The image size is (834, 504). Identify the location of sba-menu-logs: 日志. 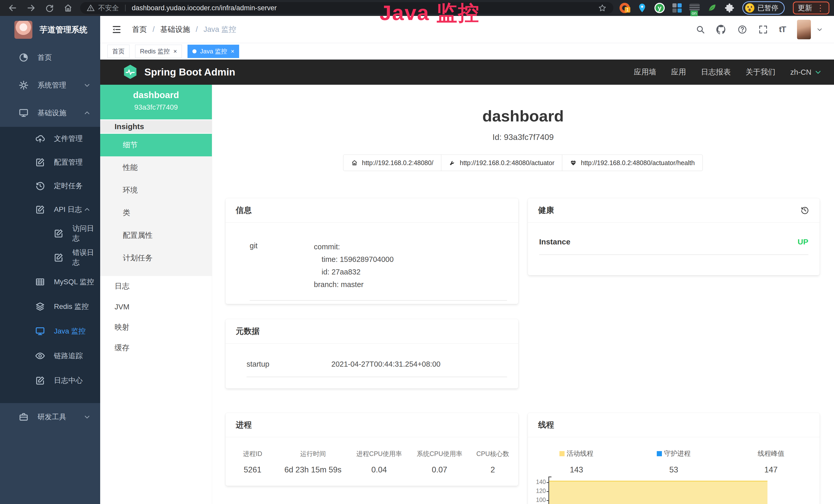
(156, 286).